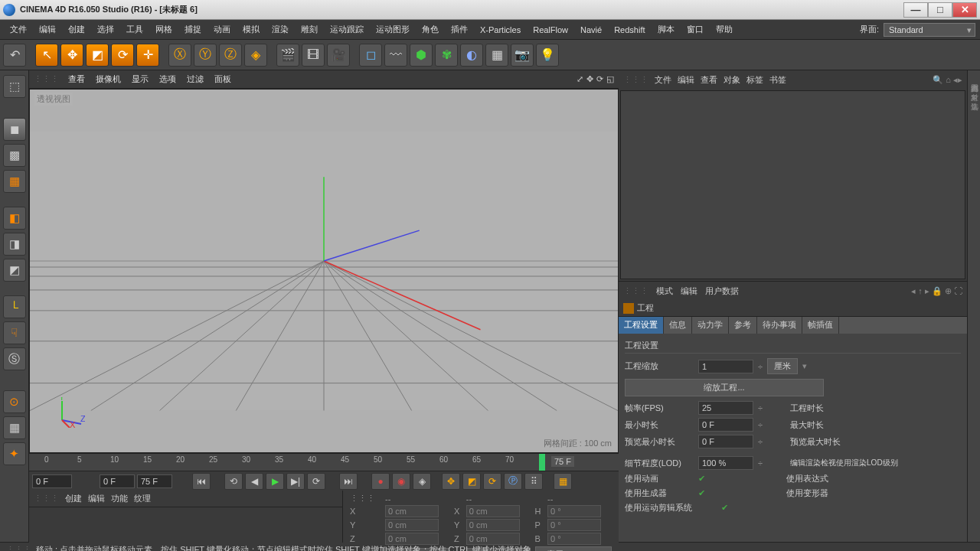  What do you see at coordinates (288, 55) in the screenshot?
I see `render-view-icon: 🎬` at bounding box center [288, 55].